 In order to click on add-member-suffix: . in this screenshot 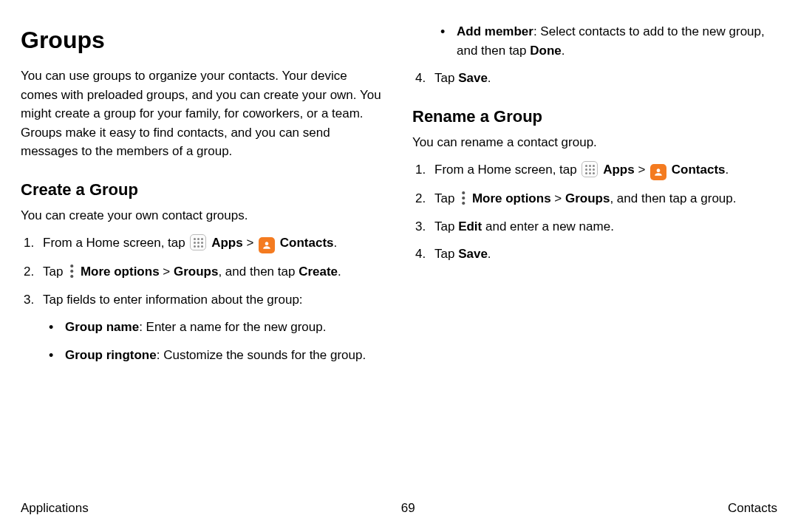, I will do `click(563, 50)`.